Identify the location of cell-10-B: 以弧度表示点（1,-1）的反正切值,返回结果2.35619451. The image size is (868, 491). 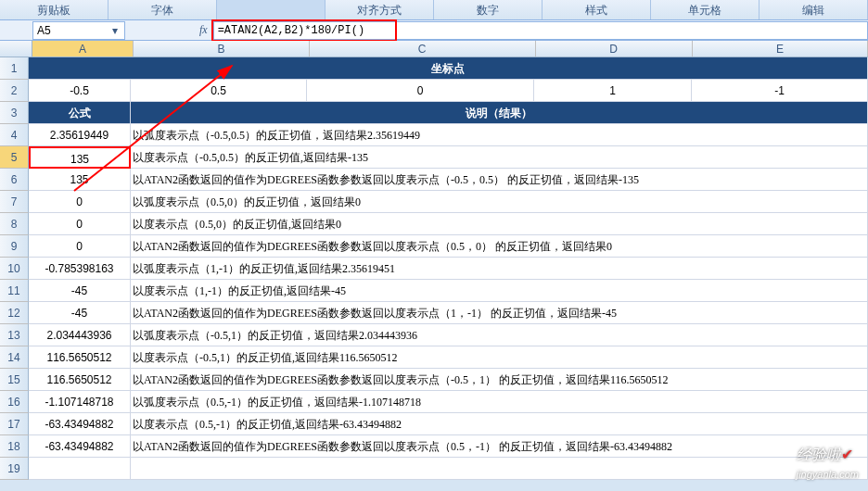
(499, 269).